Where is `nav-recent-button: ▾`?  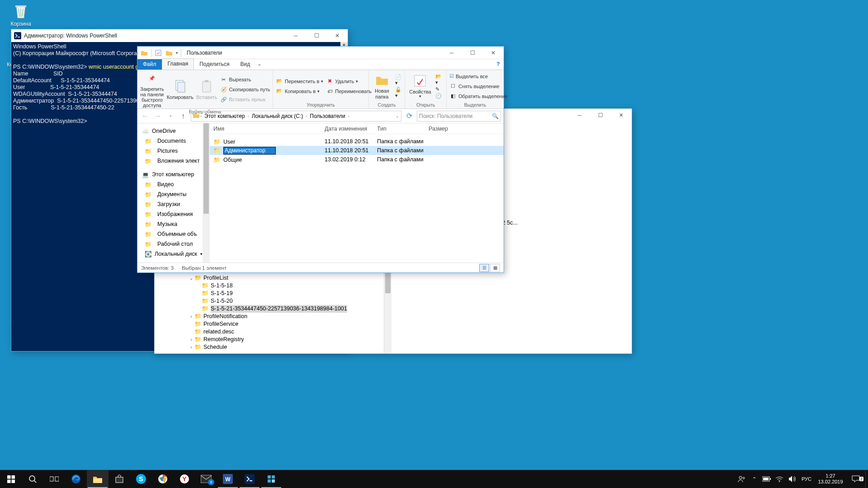 nav-recent-button: ▾ is located at coordinates (170, 116).